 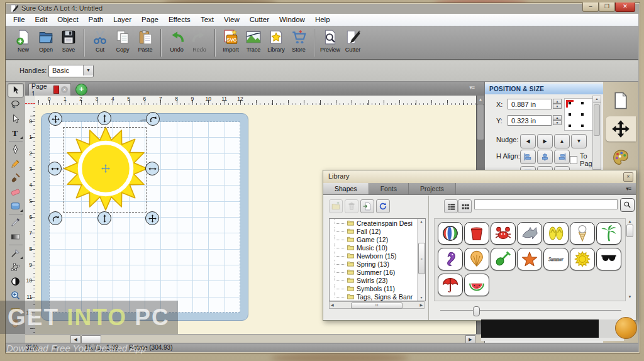 I want to click on scroll-left-icon: ◀, so click(x=332, y=304).